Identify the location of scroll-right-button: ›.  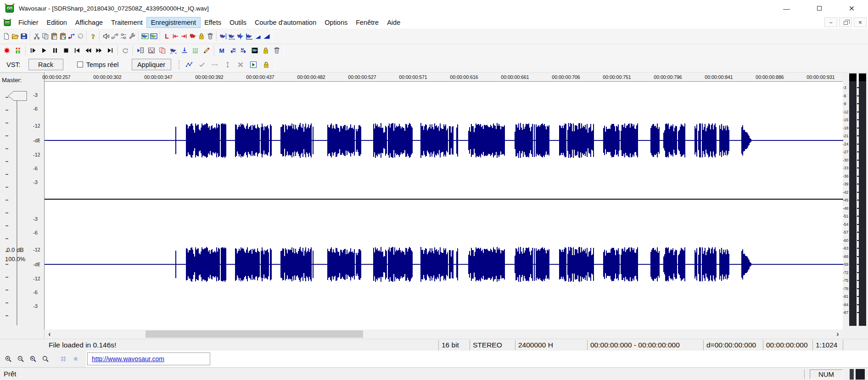
(838, 334).